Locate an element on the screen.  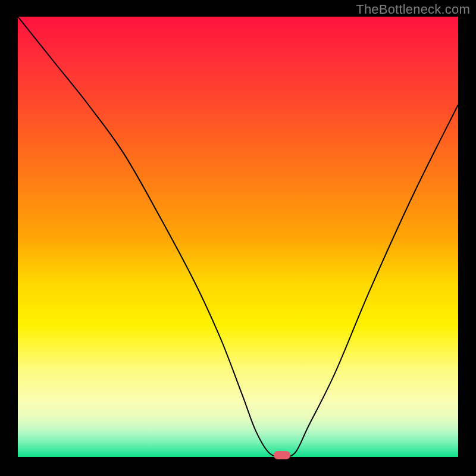
watermark-text: TheBottleneck.com is located at coordinates (413, 10).